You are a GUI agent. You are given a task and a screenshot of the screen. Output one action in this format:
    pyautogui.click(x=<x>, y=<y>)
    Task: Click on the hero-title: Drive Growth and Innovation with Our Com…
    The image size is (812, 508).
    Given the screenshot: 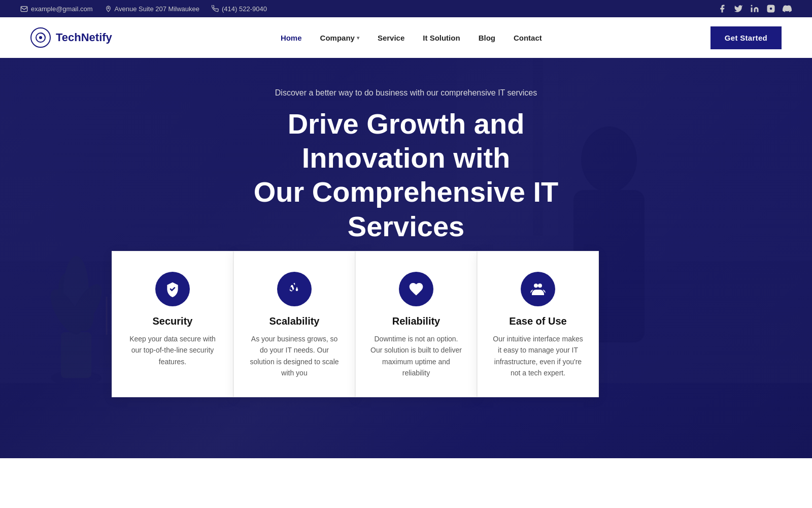 What is the action you would take?
    pyautogui.click(x=406, y=175)
    